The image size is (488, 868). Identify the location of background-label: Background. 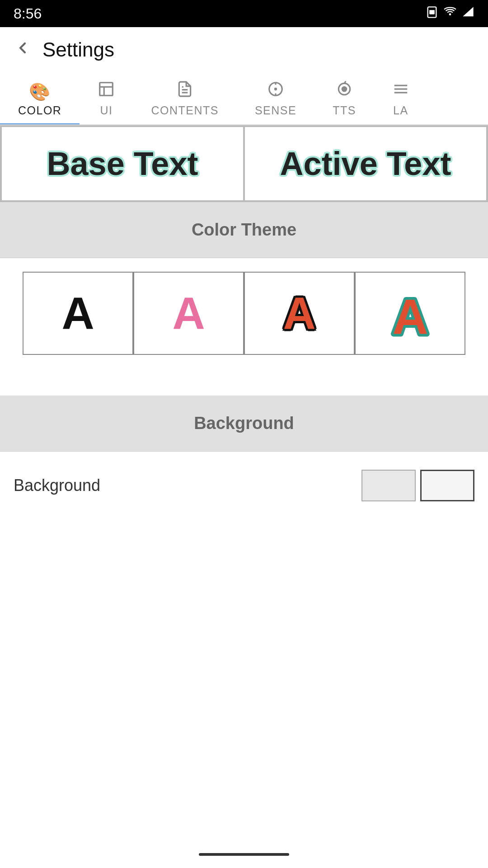
(57, 486).